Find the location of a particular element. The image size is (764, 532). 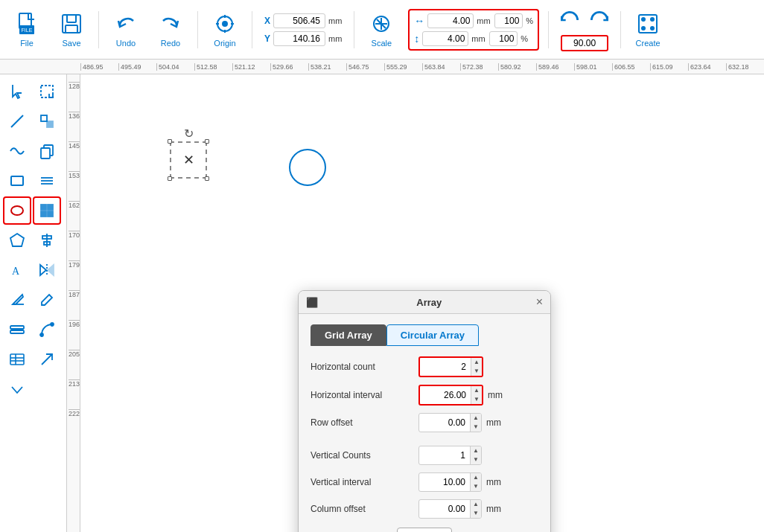

vertical-ruler: 128.14 136.69 145.23 153.77 162.32 170.8… is located at coordinates (74, 304).